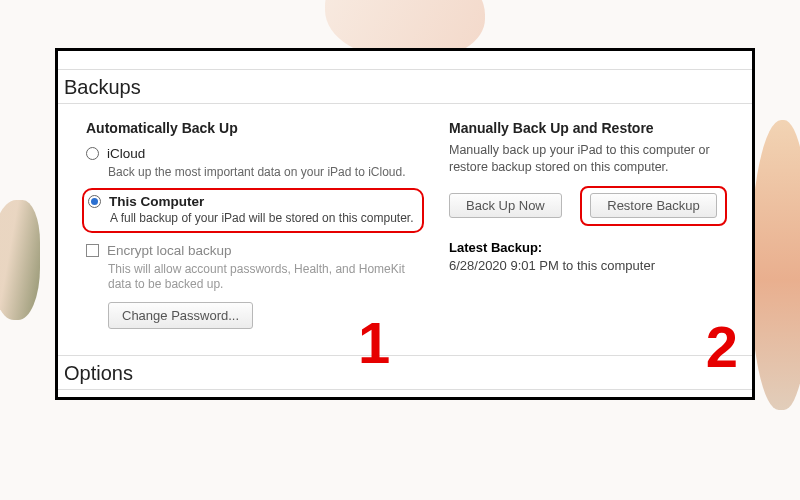  Describe the element at coordinates (258, 250) in the screenshot. I see `checkbox-option-encrypt: Encrypt local backup` at that location.